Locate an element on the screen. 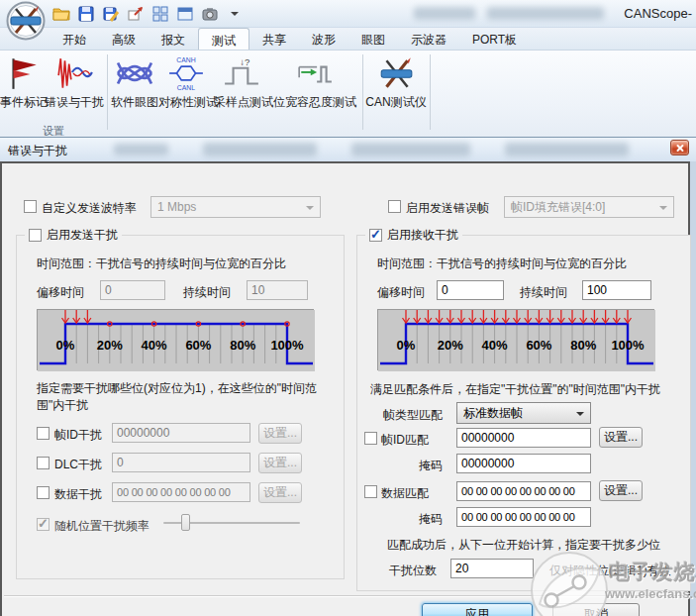 The width and height of the screenshot is (696, 616). data-match-input is located at coordinates (524, 491).